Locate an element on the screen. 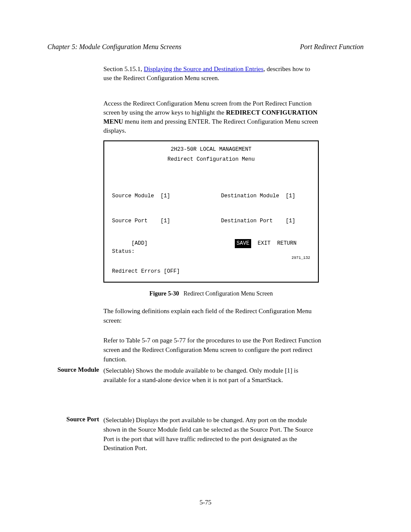 This screenshot has height=532, width=411. figure-title: Redirect Configuration Menu Screen is located at coordinates (228, 294).